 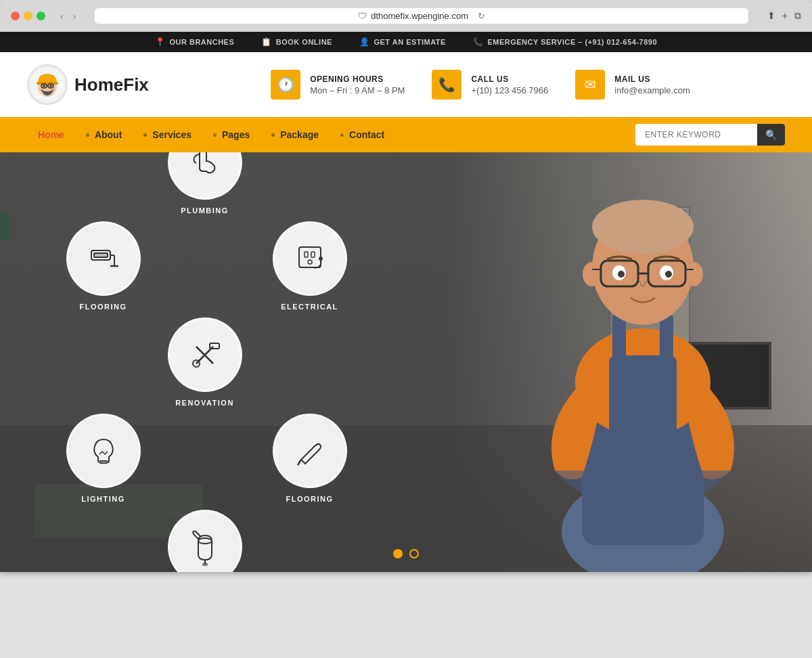 What do you see at coordinates (51, 135) in the screenshot?
I see `nav-item-home: Home` at bounding box center [51, 135].